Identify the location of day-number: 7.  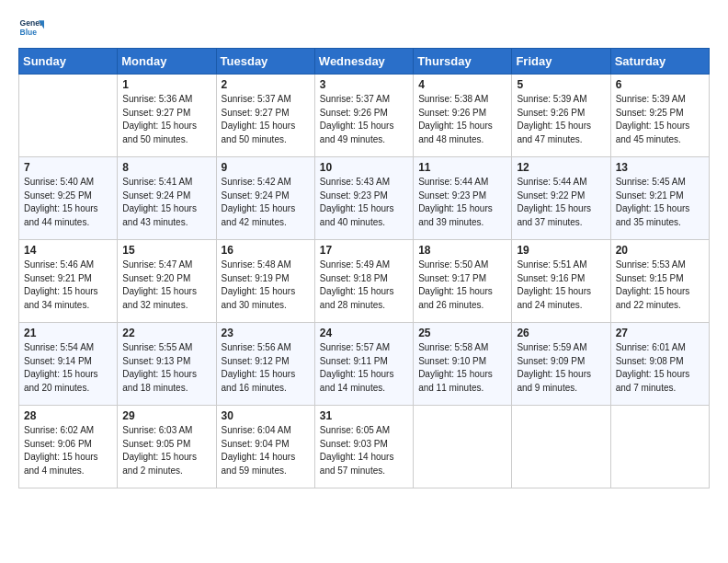
(68, 167).